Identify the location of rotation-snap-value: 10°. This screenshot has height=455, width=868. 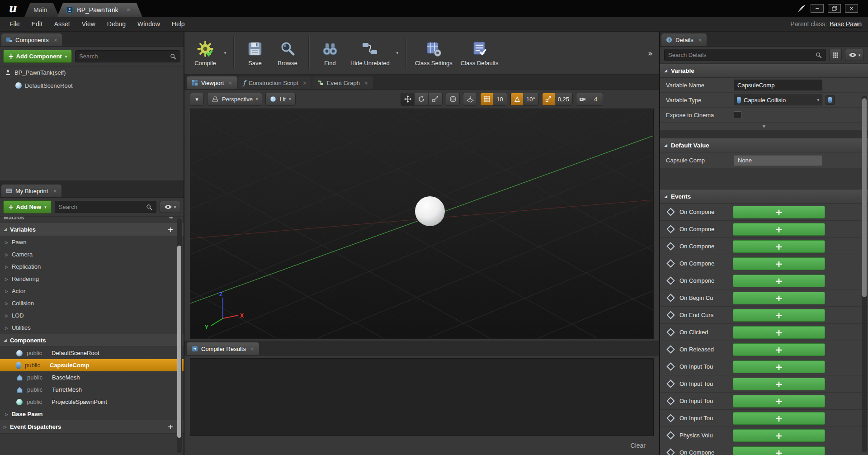
(531, 100).